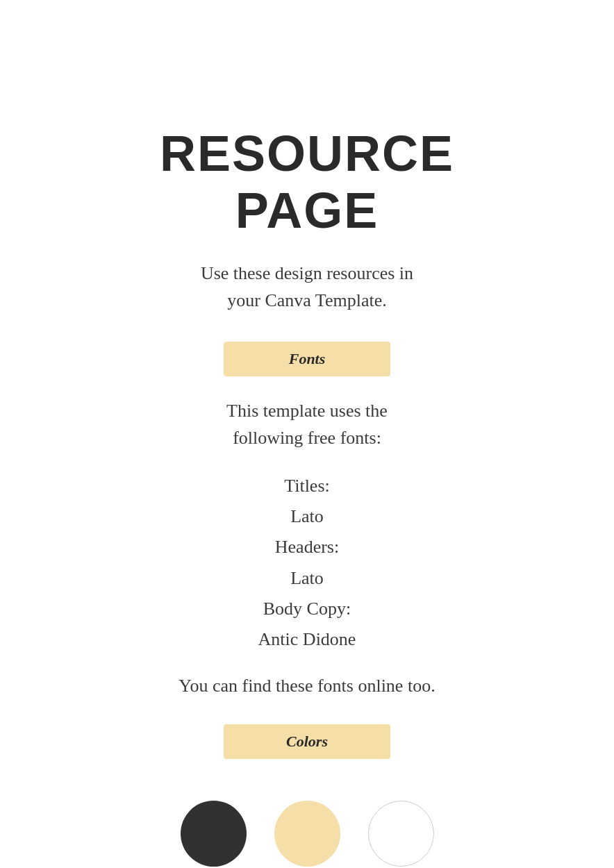 This screenshot has width=614, height=868. What do you see at coordinates (307, 359) in the screenshot?
I see `fonts-badge: Fonts` at bounding box center [307, 359].